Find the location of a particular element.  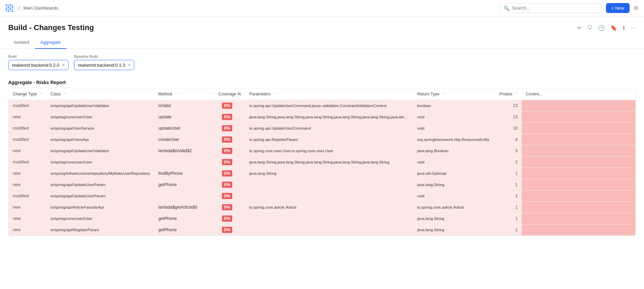

cell-parameters: java.lang.String,java.lang.String,java.l… is located at coordinates (329, 117).